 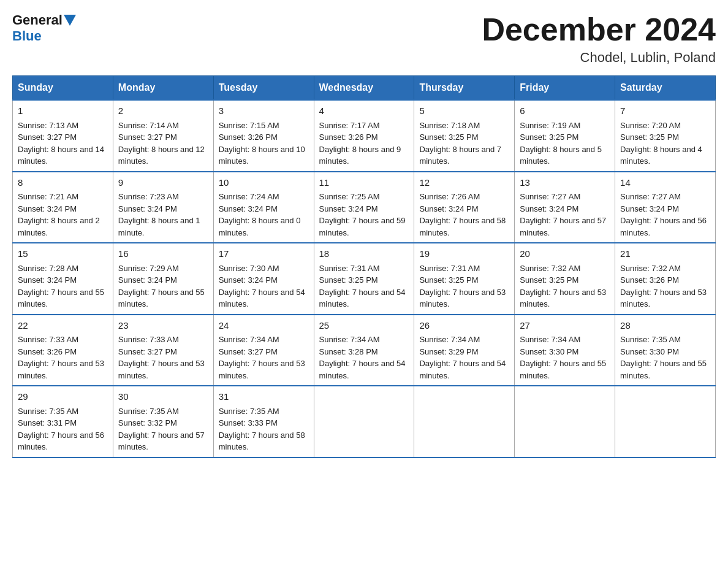 I want to click on header-tuesday: Tuesday, so click(x=264, y=88).